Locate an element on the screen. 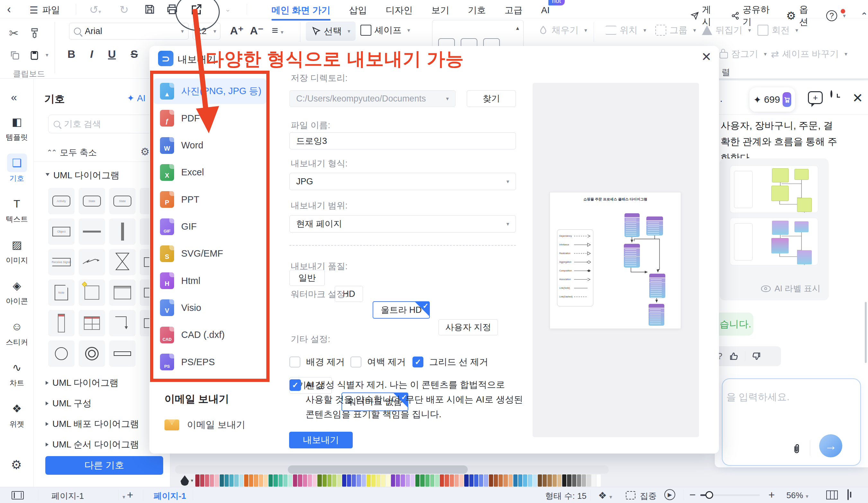 This screenshot has width=868, height=503. gallery-up-icon: ▲ is located at coordinates (517, 28).